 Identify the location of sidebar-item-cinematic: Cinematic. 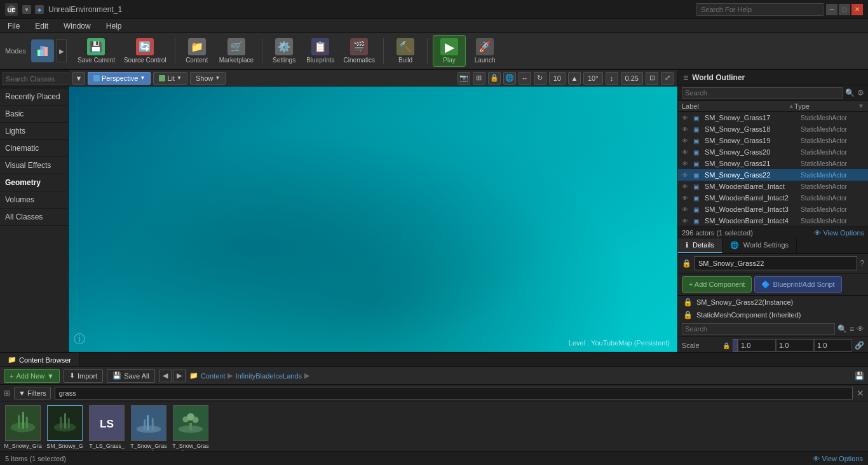
(34, 149).